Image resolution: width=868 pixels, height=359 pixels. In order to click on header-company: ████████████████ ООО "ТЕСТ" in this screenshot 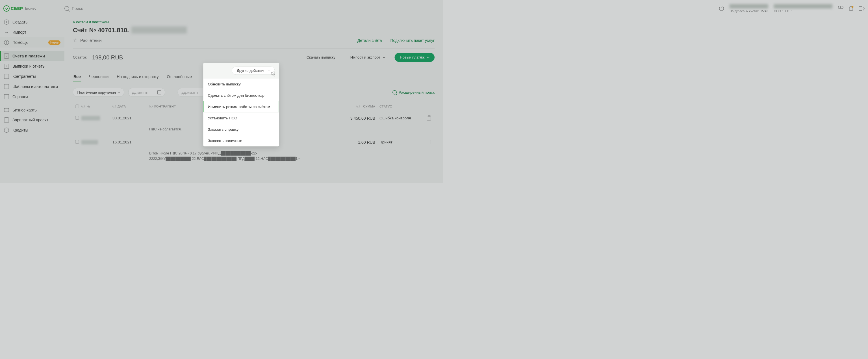, I will do `click(803, 9)`.